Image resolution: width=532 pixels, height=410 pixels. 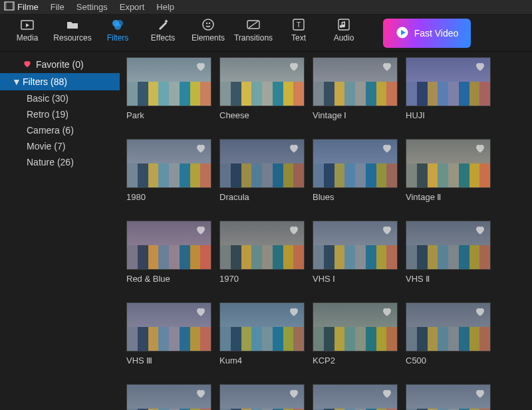 I want to click on sidebar-filters-label: Filters (88), so click(x=45, y=82).